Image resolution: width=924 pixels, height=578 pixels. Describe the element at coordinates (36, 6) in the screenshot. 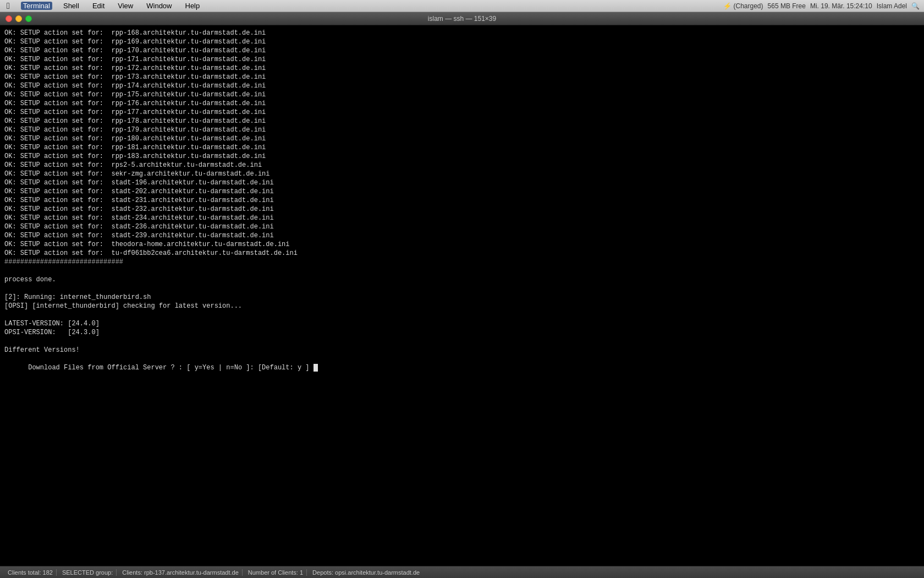

I see `menu-terminal: Terminal` at that location.